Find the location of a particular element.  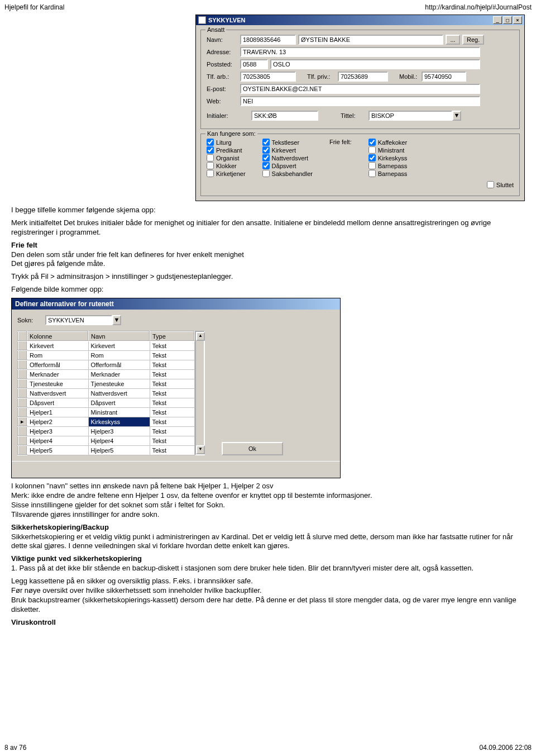

initialer-input is located at coordinates (285, 116).